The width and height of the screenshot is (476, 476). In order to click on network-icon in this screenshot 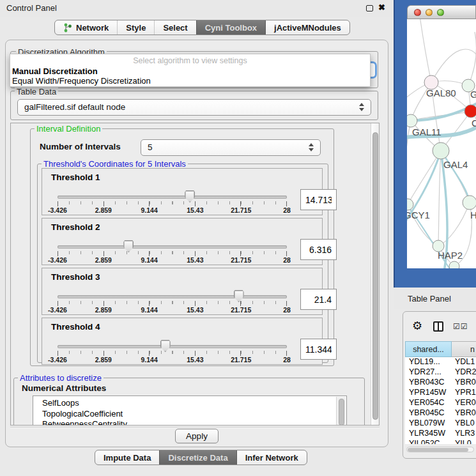, I will do `click(68, 28)`.